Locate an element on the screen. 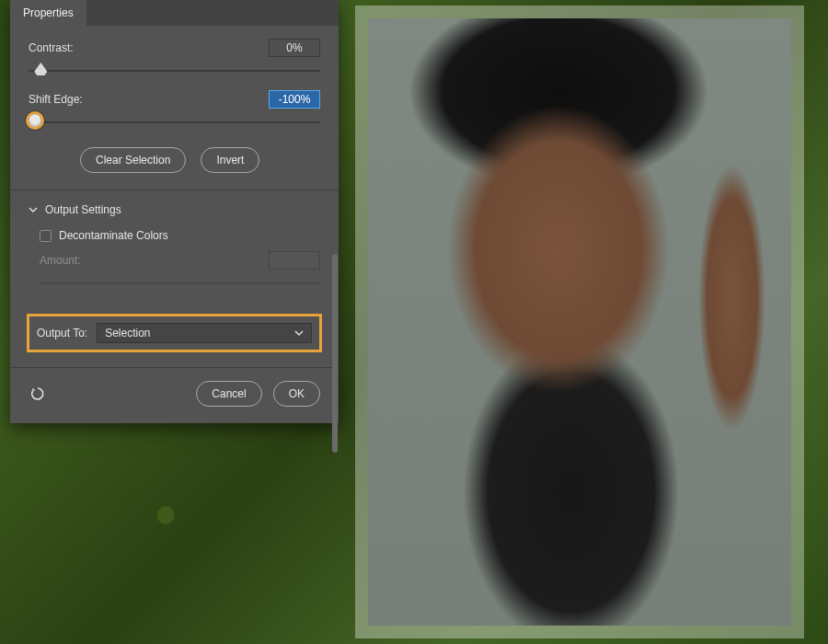  tab-properties: Properties is located at coordinates (48, 13).